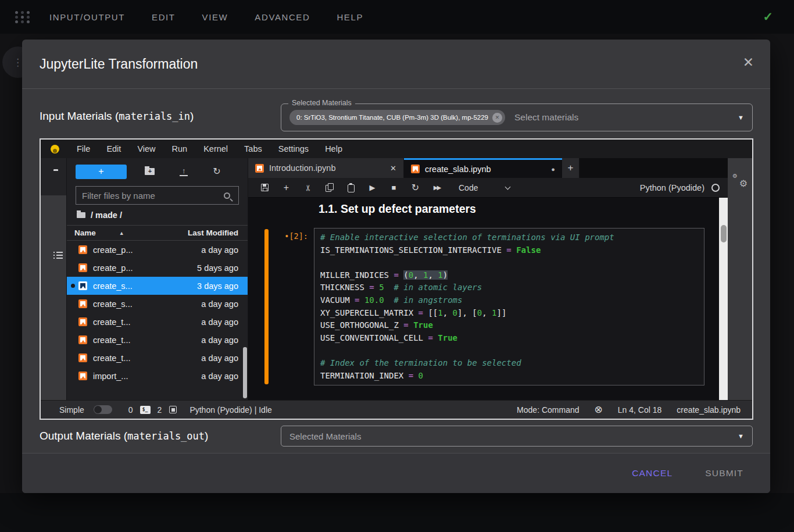 The width and height of the screenshot is (794, 532). I want to click on file-row: create_s...3 days ago, so click(157, 286).